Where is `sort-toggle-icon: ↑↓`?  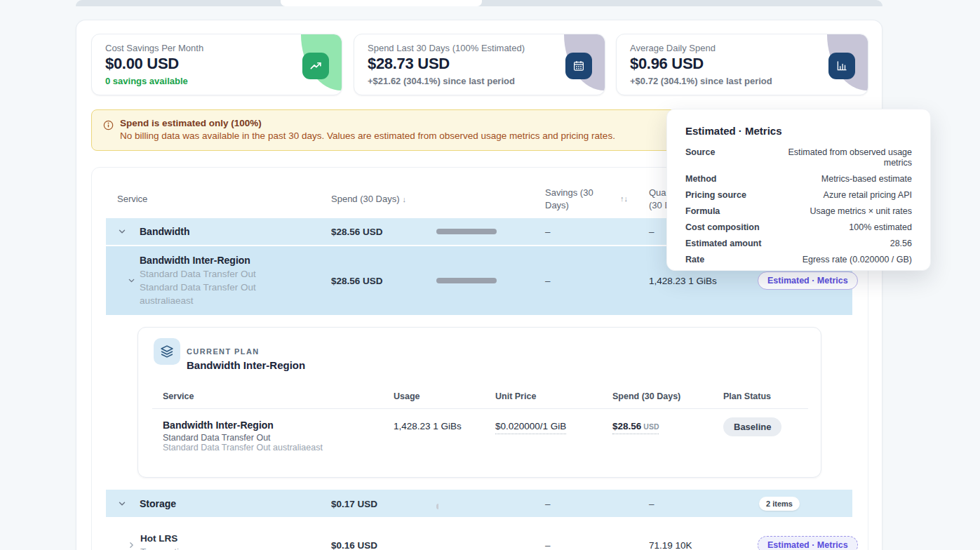
sort-toggle-icon: ↑↓ is located at coordinates (624, 199).